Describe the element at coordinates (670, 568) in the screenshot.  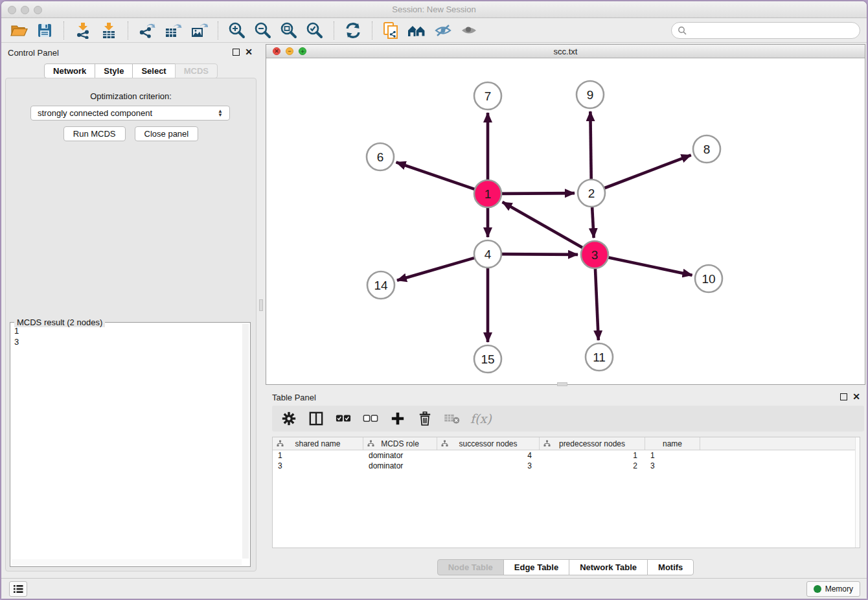
I see `tab-motifs: Motifs` at that location.